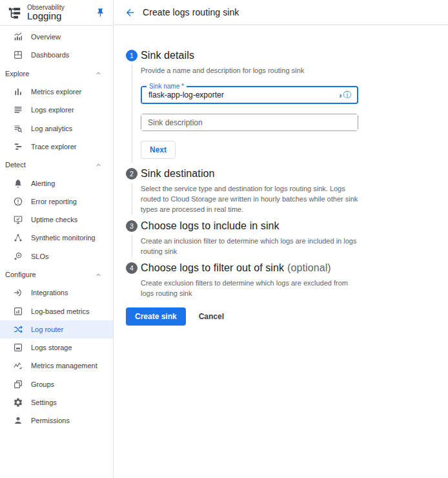  What do you see at coordinates (18, 366) in the screenshot?
I see `metrics-management-icon` at bounding box center [18, 366].